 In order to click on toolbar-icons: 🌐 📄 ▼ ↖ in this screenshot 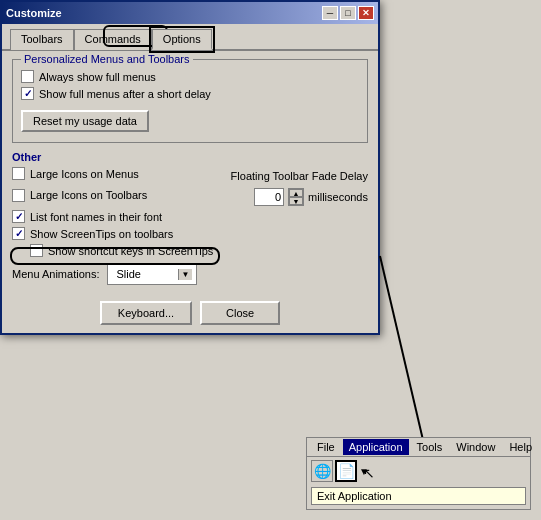, I will do `click(418, 471)`.